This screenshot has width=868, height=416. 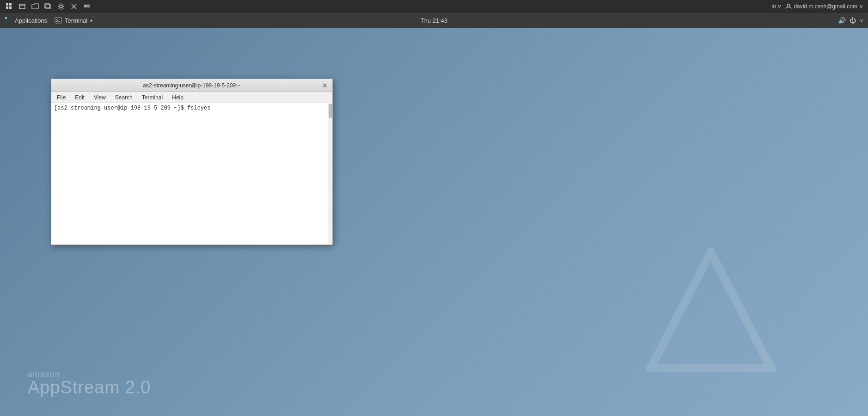 I want to click on taskbar: Applications Terminal ▾ Thu 21:43 🔊 ⏻ ∨, so click(x=434, y=20).